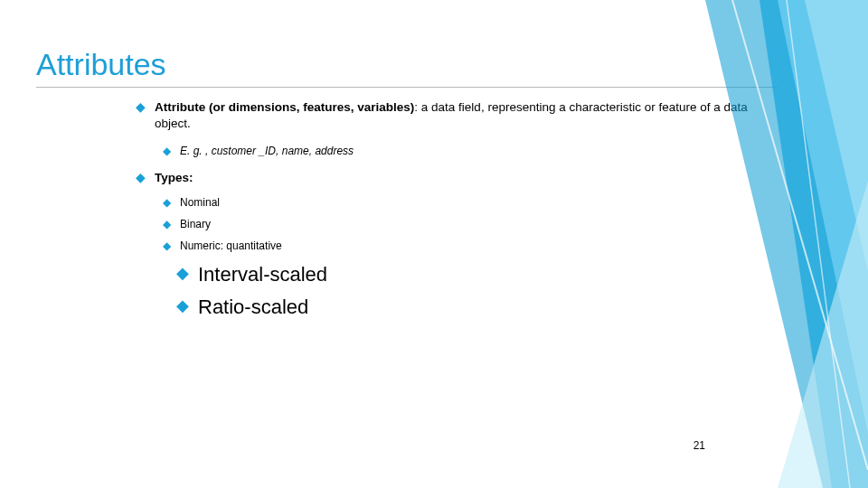 Image resolution: width=868 pixels, height=488 pixels. Describe the element at coordinates (262, 275) in the screenshot. I see `interval-text: Interval-scaled` at that location.